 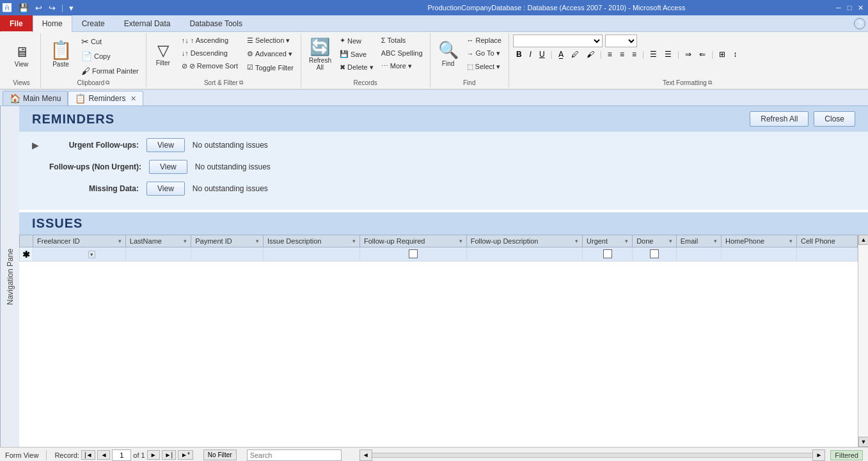 What do you see at coordinates (655, 242) in the screenshot?
I see `col-done: Done ▾` at bounding box center [655, 242].